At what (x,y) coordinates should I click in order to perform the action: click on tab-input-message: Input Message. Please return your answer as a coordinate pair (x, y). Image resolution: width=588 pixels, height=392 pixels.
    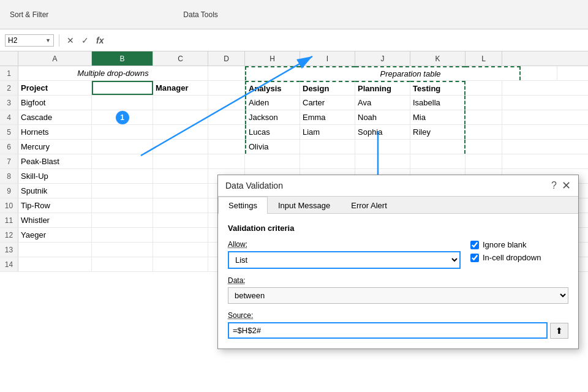
    Looking at the image, I should click on (304, 205).